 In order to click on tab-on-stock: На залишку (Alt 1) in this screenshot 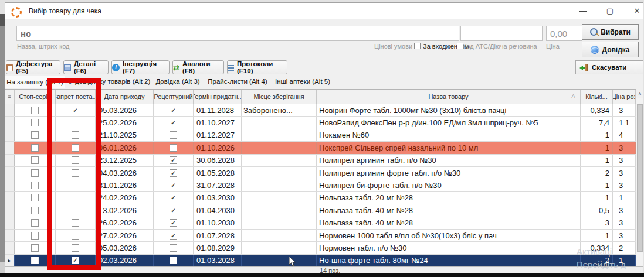, I will do `click(35, 82)`.